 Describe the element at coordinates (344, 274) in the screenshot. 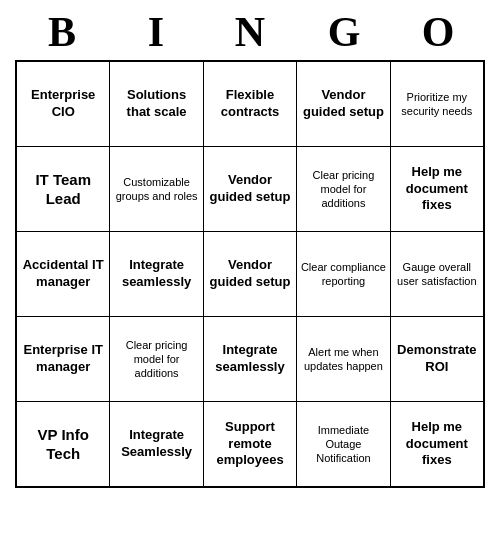

I see `bingo-cell: Clear compliance reporting` at that location.